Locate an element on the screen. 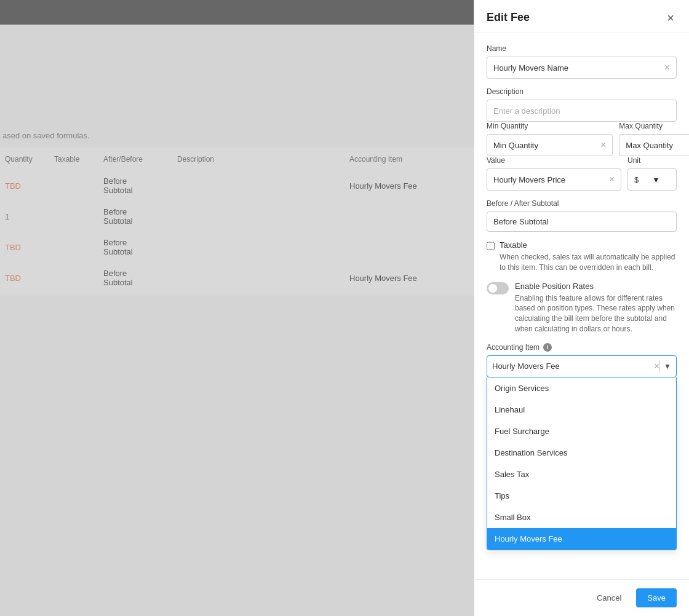  value-input-wrapper: × is located at coordinates (554, 180).